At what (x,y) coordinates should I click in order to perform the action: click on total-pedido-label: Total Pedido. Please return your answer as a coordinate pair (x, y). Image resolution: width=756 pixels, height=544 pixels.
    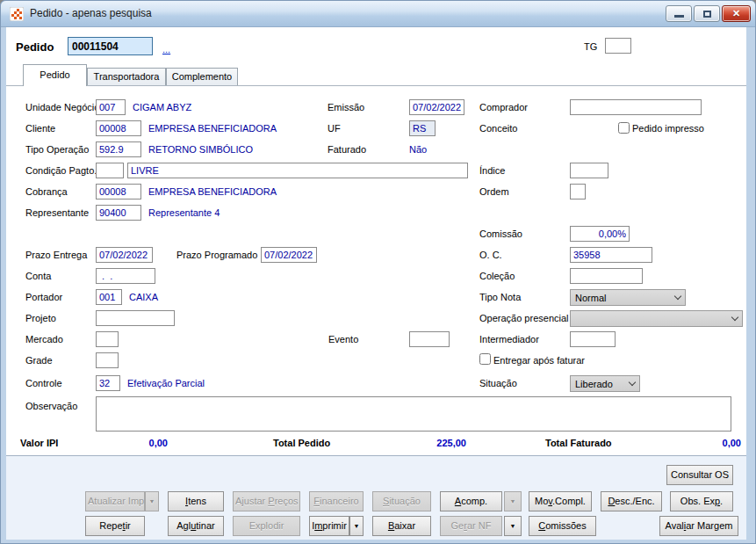
    Looking at the image, I should click on (302, 443).